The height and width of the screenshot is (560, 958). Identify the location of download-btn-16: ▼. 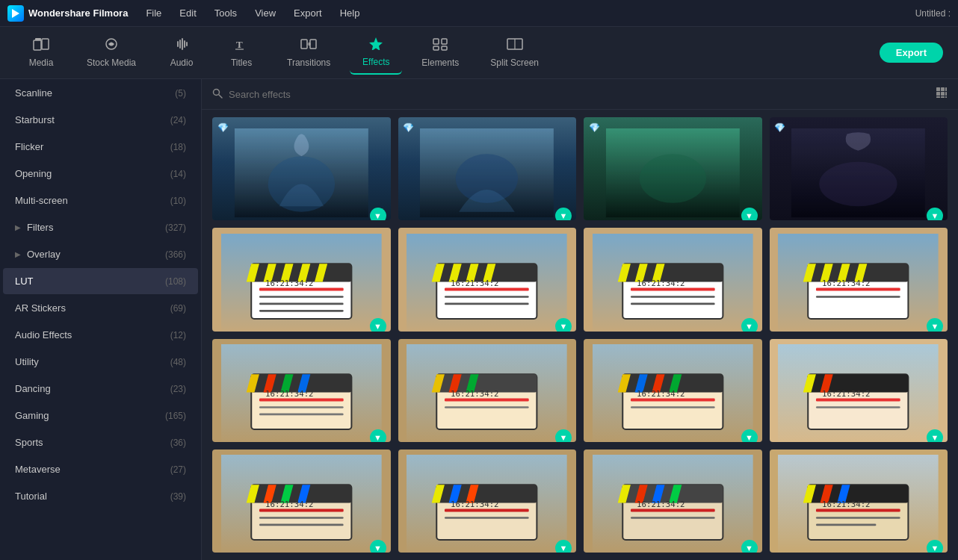
(935, 547).